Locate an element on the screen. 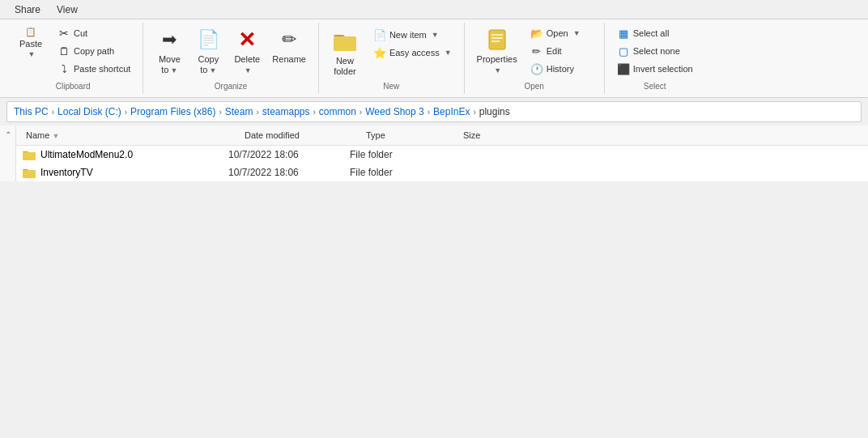  breadcrumb-steam: Steam is located at coordinates (240, 112).